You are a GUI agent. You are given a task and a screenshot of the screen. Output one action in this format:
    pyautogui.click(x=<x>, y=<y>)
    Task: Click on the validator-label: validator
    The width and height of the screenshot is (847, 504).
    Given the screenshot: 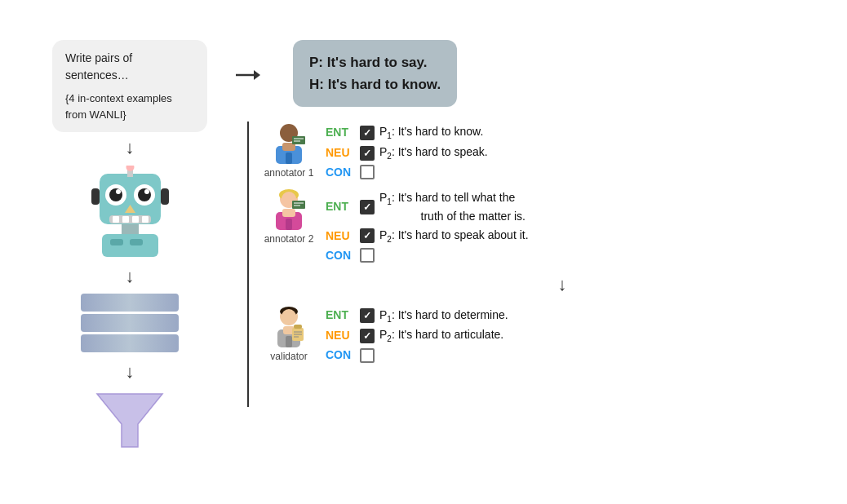 What is the action you would take?
    pyautogui.click(x=289, y=356)
    